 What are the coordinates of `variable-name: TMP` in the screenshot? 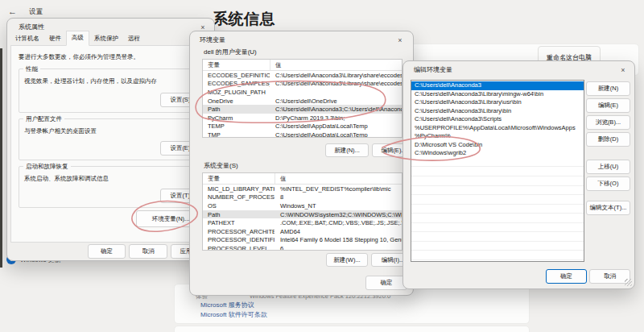 It's located at (237, 135).